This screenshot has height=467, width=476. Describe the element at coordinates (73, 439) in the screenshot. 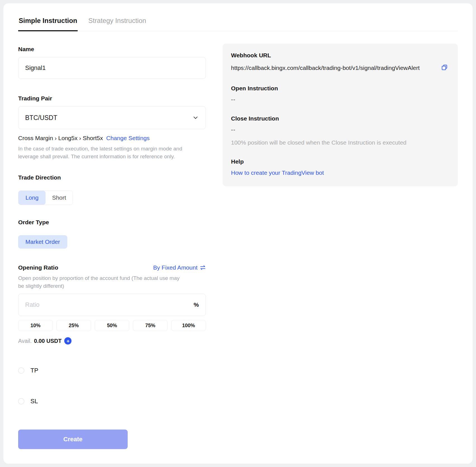

I see `create-button: Create` at that location.